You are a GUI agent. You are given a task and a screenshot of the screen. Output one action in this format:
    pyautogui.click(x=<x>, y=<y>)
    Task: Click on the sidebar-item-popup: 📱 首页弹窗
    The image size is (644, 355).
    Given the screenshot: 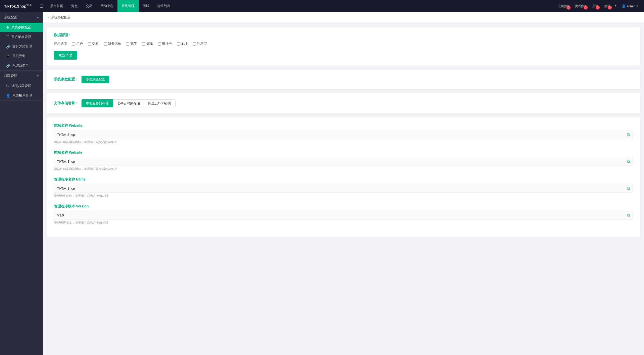 What is the action you would take?
    pyautogui.click(x=21, y=56)
    